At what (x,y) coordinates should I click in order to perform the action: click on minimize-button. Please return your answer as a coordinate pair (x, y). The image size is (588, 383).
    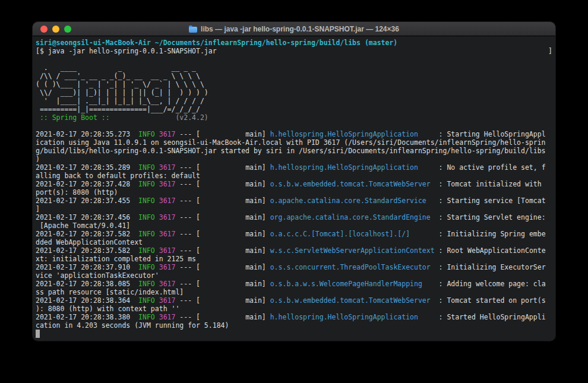
    Looking at the image, I should click on (56, 29).